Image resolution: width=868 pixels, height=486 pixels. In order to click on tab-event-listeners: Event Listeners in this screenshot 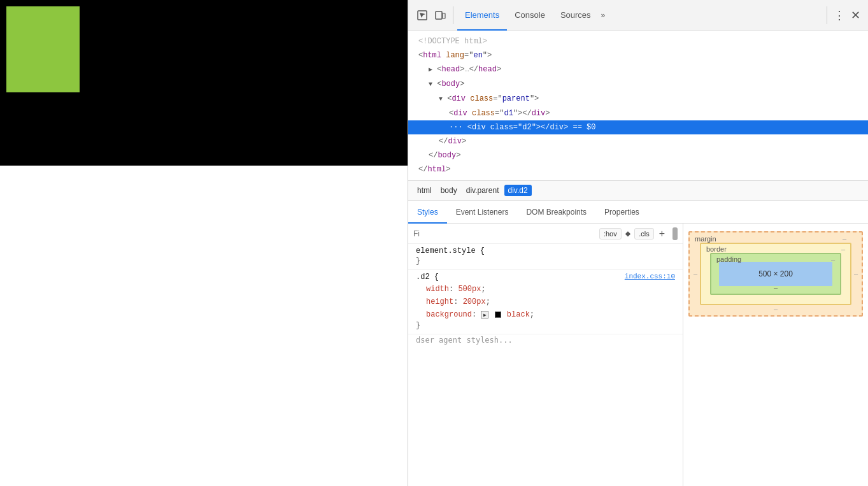, I will do `click(483, 212)`.